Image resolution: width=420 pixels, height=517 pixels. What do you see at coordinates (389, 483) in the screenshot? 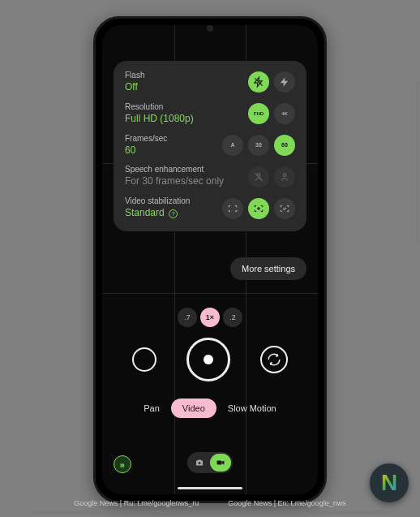
I see `brand-logo: N` at bounding box center [389, 483].